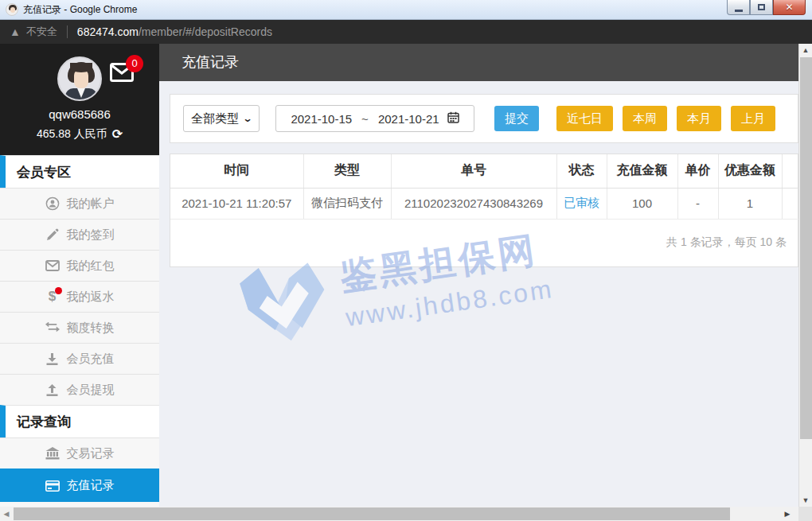 The image size is (812, 521). What do you see at coordinates (645, 119) in the screenshot?
I see `quick-filter-本周: 本周` at bounding box center [645, 119].